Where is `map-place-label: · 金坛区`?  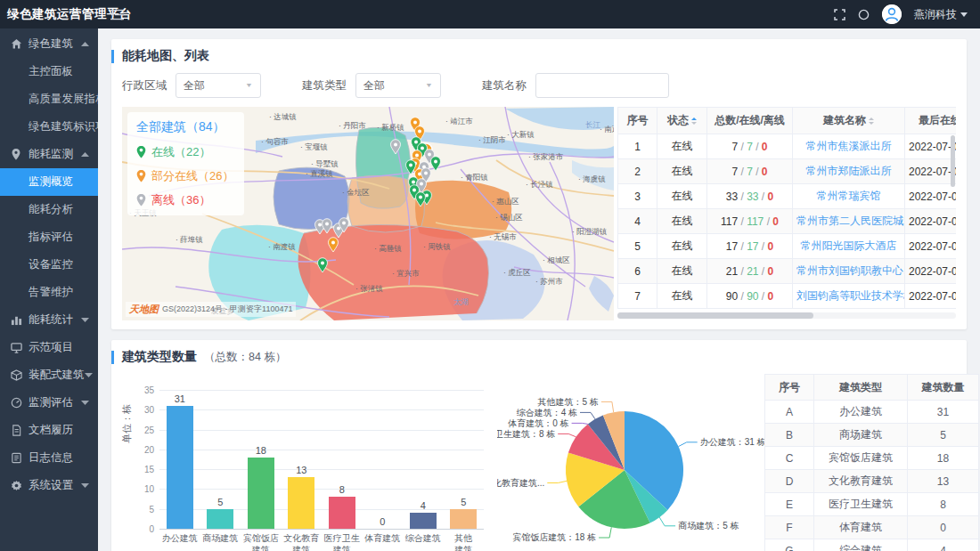
map-place-label: · 金坛区 is located at coordinates (356, 192).